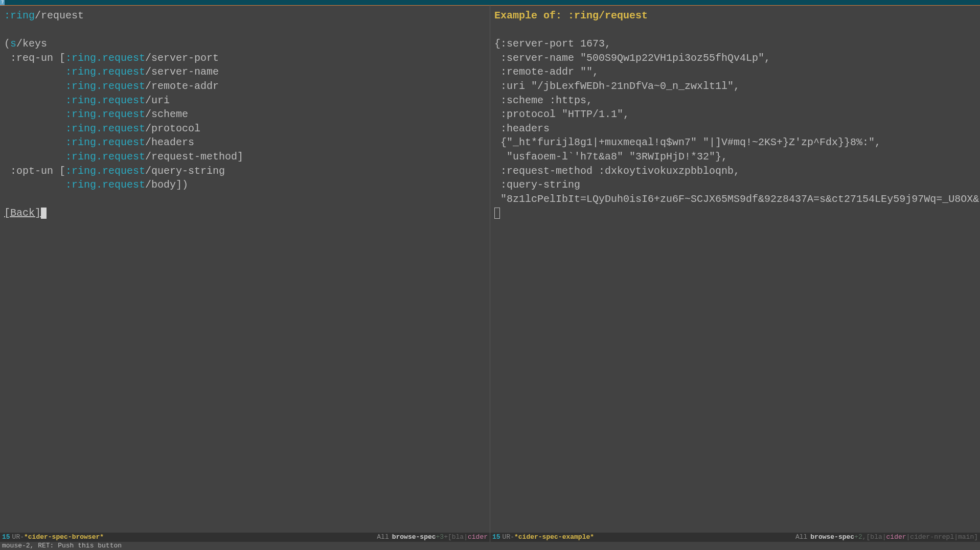 The height and width of the screenshot is (550, 980). What do you see at coordinates (522, 129) in the screenshot?
I see `ex-line-6: :headers` at bounding box center [522, 129].